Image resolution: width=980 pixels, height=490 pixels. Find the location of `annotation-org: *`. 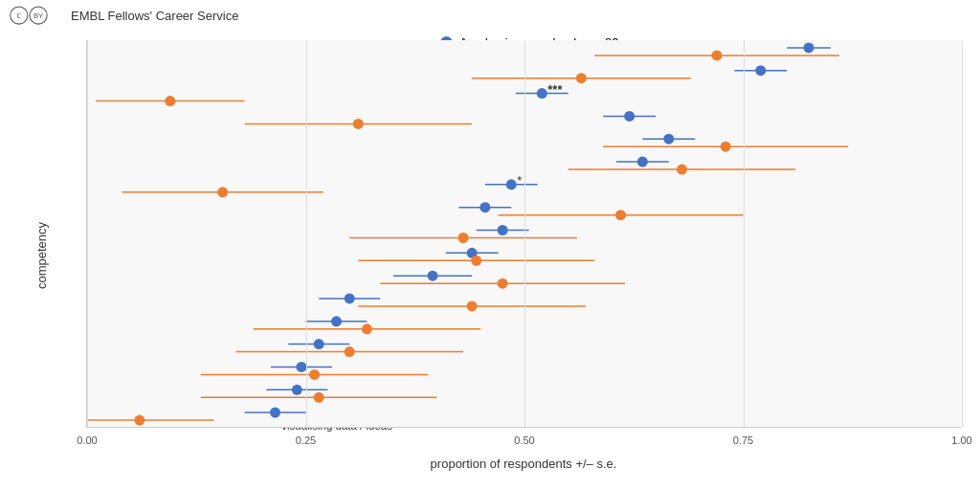

annotation-org: * is located at coordinates (519, 180).